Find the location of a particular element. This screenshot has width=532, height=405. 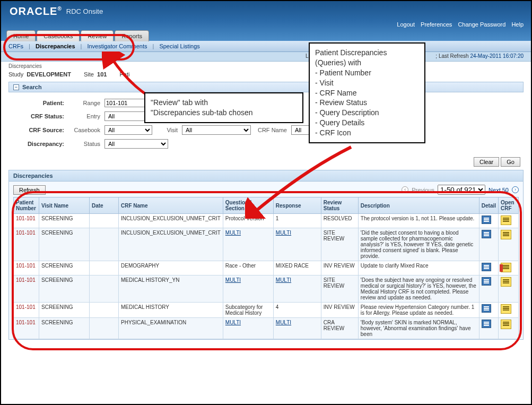

patient-label: Patient: is located at coordinates (39, 103).